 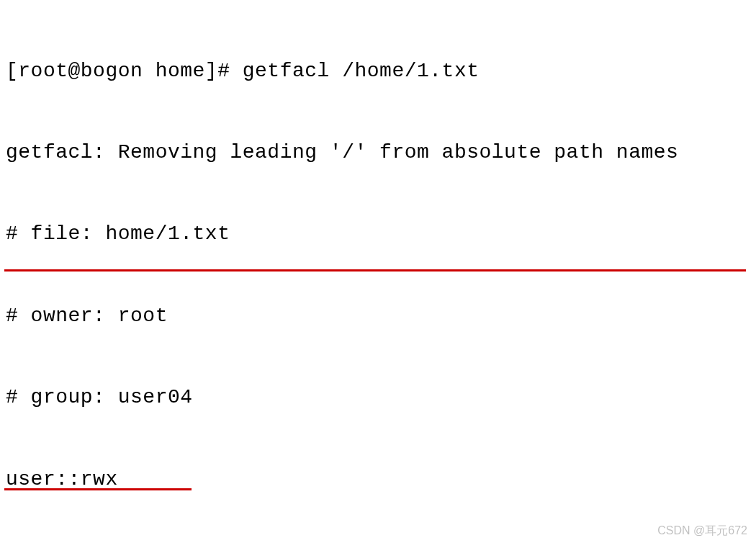 I want to click on terminal-line: # file: home/1.txt, so click(x=378, y=234).